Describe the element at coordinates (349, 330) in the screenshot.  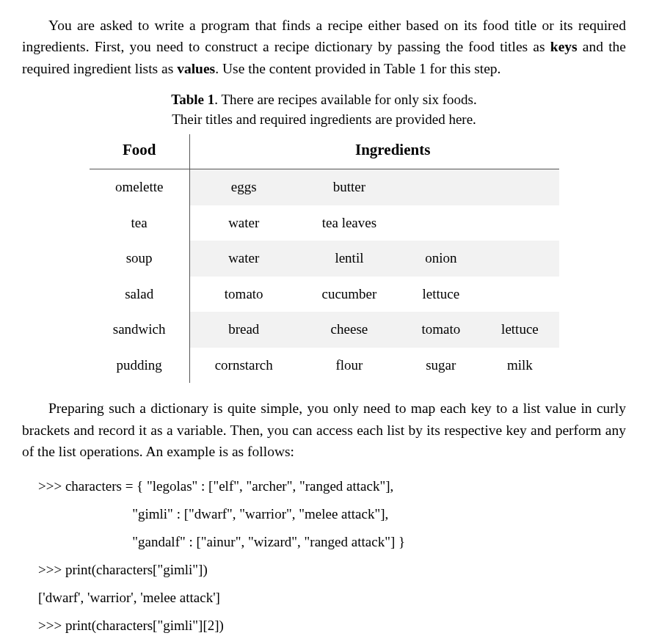
I see `ing-cell: cheese` at that location.